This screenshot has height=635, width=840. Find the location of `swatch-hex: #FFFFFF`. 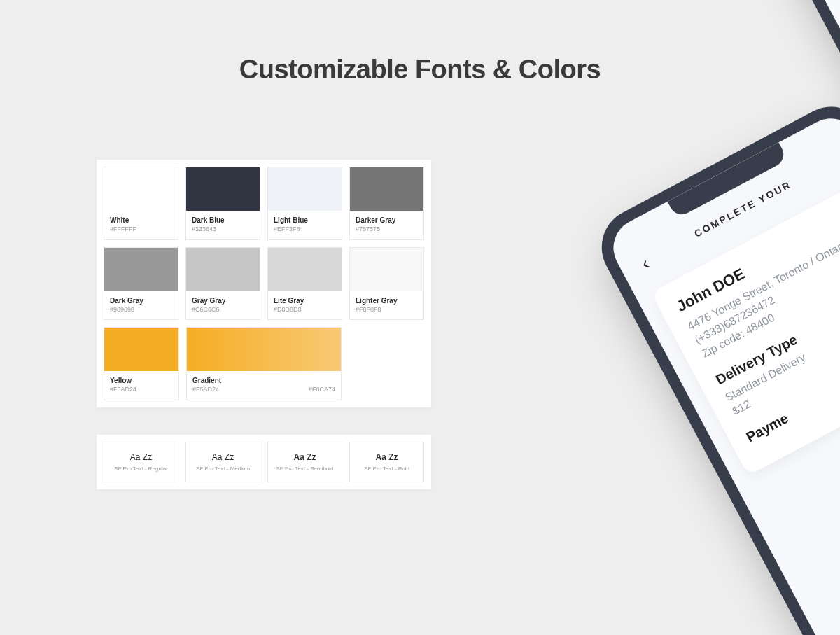

swatch-hex: #FFFFFF is located at coordinates (141, 230).